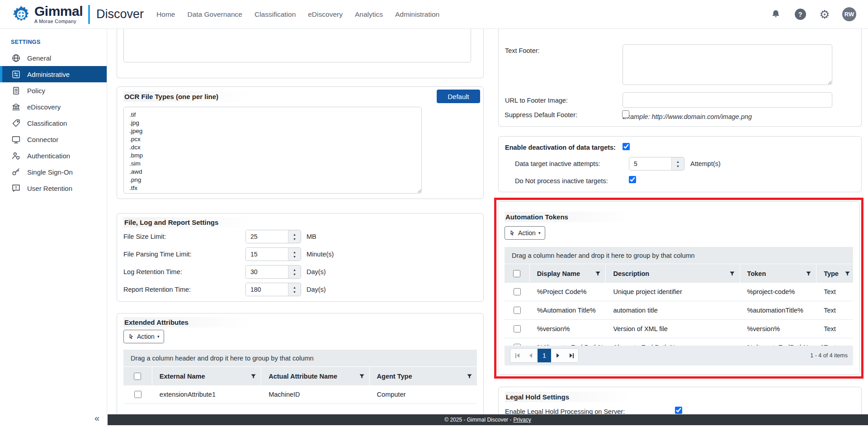 The height and width of the screenshot is (427, 868). Describe the element at coordinates (207, 376) in the screenshot. I see `column-header-external-name: External Name` at that location.